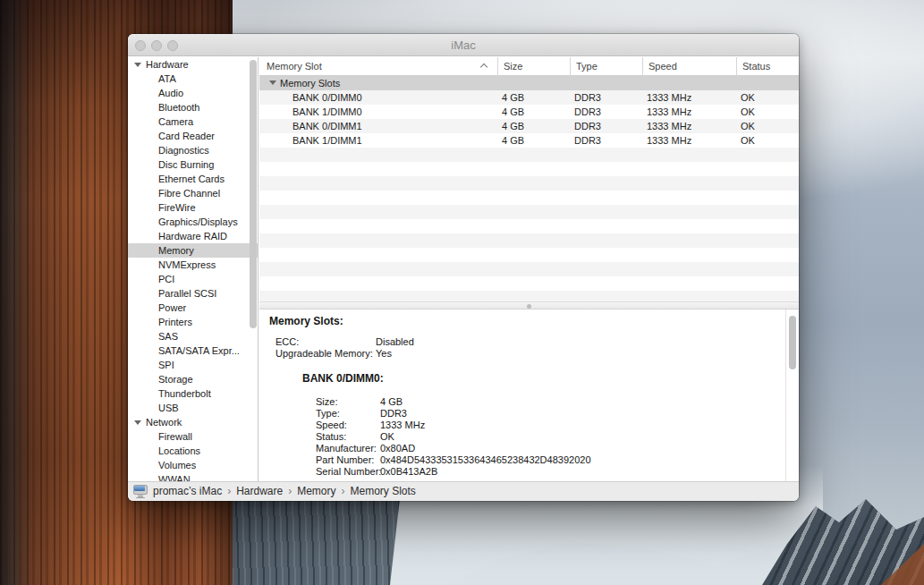 Image resolution: width=924 pixels, height=585 pixels. Describe the element at coordinates (193, 451) in the screenshot. I see `sidebar-item-locations: Locations` at that location.